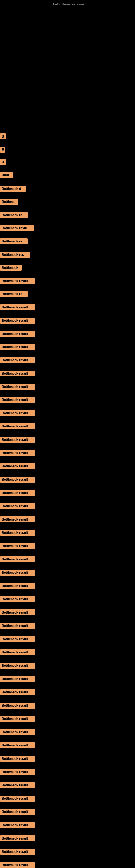  I want to click on label-43: Bottleneck result, so click(17, 692).